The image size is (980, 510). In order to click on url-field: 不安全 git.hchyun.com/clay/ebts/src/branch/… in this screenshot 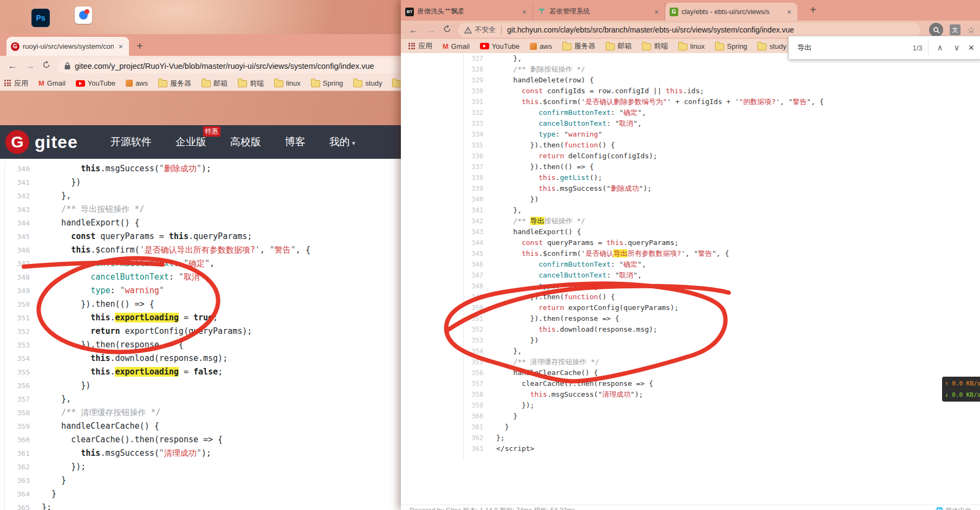, I will do `click(689, 30)`.